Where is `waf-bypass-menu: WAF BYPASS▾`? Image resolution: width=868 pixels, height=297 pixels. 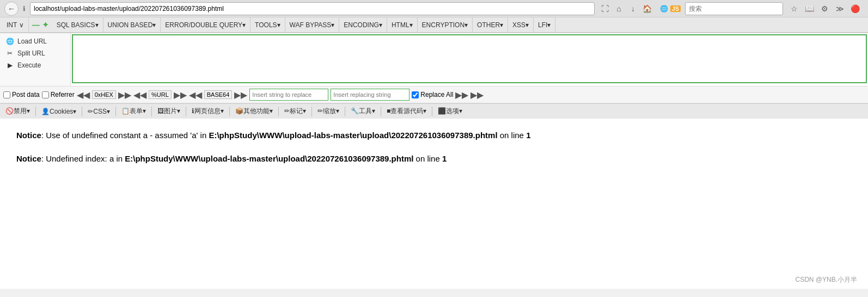
waf-bypass-menu: WAF BYPASS▾ is located at coordinates (313, 25).